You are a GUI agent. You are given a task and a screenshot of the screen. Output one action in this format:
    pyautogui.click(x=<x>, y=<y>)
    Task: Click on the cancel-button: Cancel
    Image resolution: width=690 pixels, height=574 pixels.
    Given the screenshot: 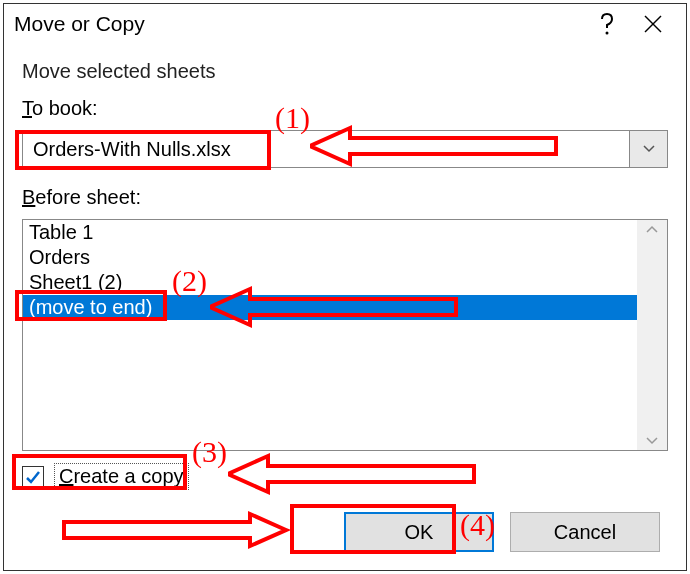 What is the action you would take?
    pyautogui.click(x=585, y=532)
    